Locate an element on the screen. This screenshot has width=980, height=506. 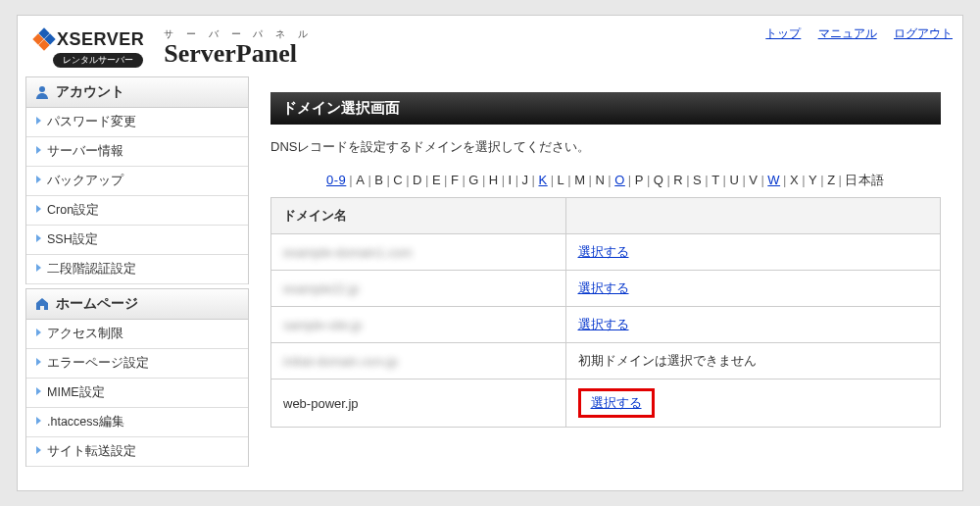
home-icon is located at coordinates (42, 304).